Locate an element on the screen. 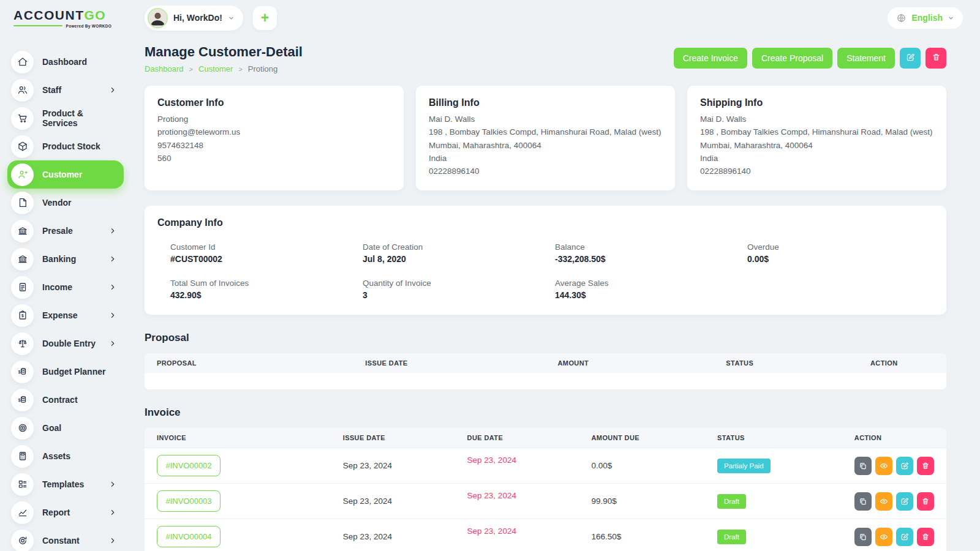 Image resolution: width=980 pixels, height=551 pixels. create-invoice-button: Create Invoice is located at coordinates (710, 58).